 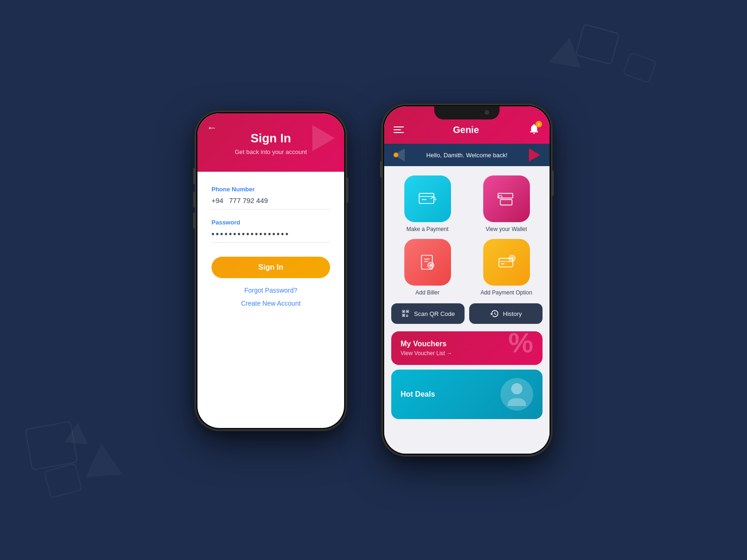 What do you see at coordinates (506, 314) in the screenshot?
I see `history-button: History` at bounding box center [506, 314].